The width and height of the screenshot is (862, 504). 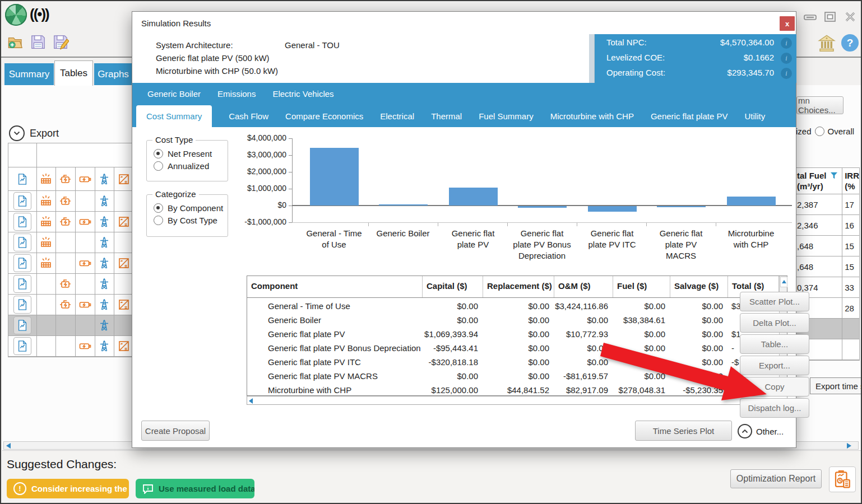 I want to click on converter-icon, so click(x=124, y=263).